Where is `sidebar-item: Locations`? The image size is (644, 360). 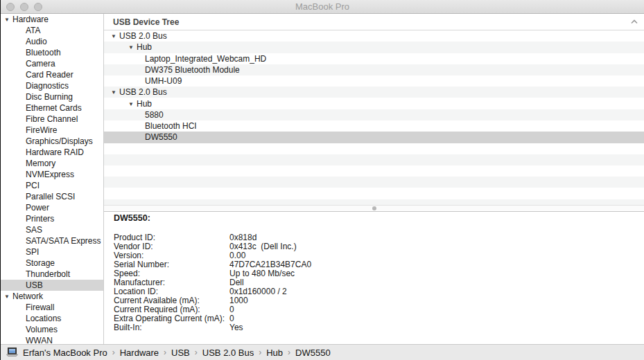 sidebar-item: Locations is located at coordinates (52, 318).